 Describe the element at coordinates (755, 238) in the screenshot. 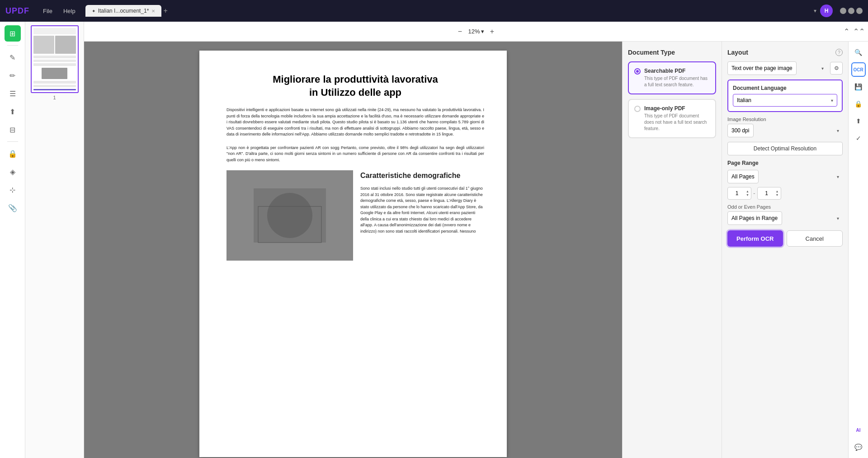

I see `perform-ocr-button: Perform OCR` at that location.